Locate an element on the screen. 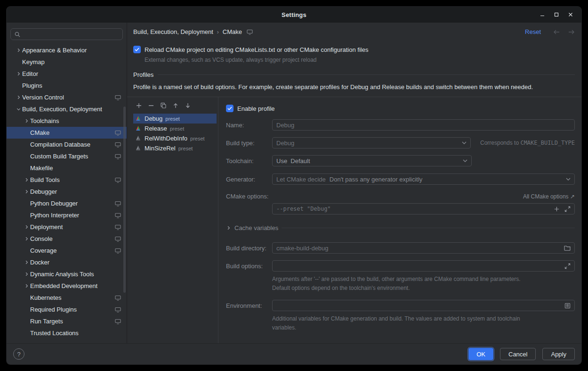 The image size is (588, 371). folder-icon is located at coordinates (567, 248).